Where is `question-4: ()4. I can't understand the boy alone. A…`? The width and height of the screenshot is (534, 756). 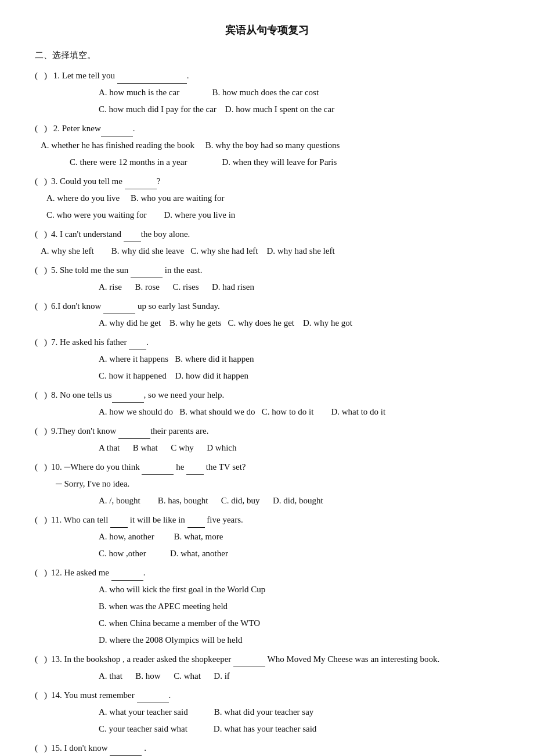
question-4: ()4. I can't understand the boy alone. A… is located at coordinates (267, 243).